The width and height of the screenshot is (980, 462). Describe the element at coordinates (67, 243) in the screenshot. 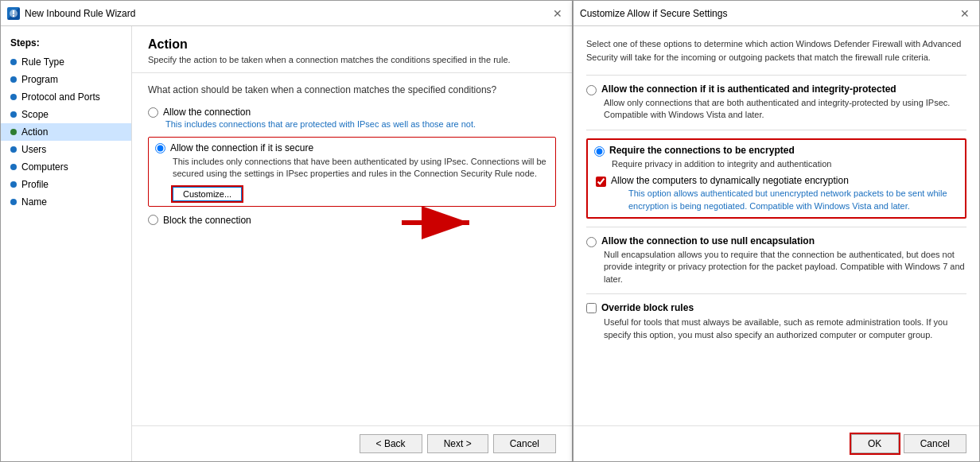

I see `steps-sidebar: Steps: Rule Type Program Protocol and Po…` at that location.